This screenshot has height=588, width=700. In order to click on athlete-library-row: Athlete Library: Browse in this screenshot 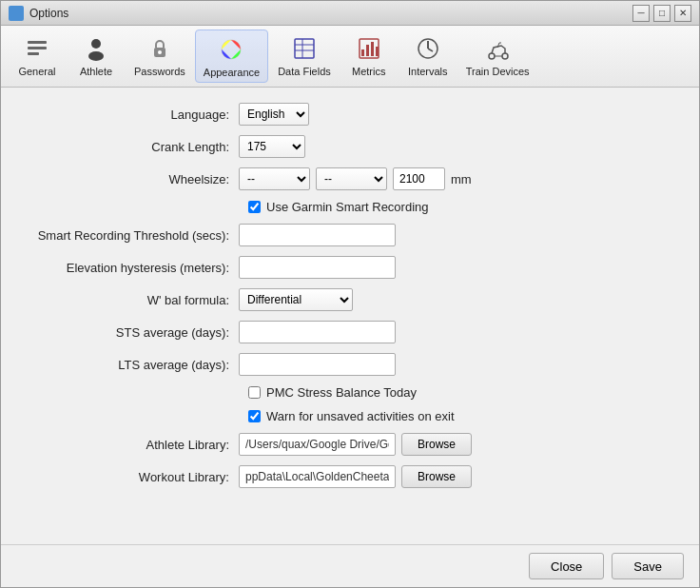, I will do `click(350, 444)`.